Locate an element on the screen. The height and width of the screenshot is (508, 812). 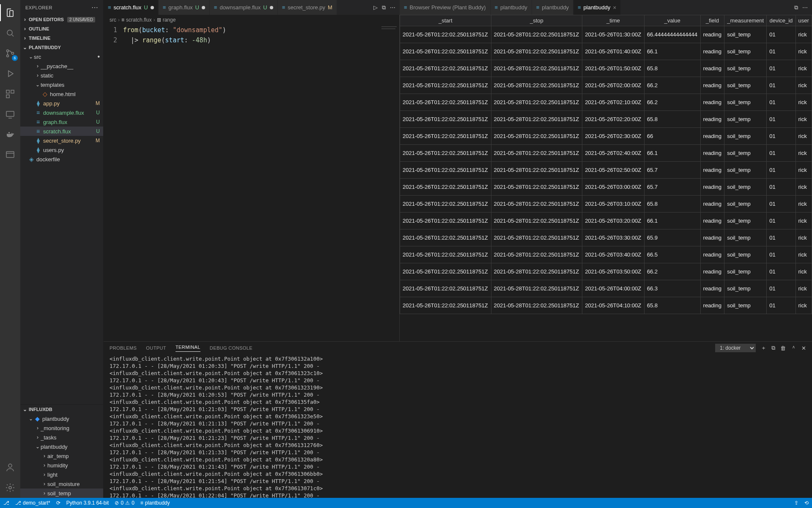
tab: ≡scratch.fluxU is located at coordinates (131, 8).